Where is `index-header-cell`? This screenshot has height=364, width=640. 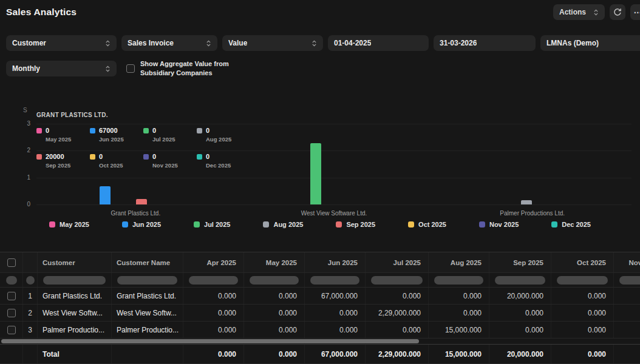 index-header-cell is located at coordinates (30, 262).